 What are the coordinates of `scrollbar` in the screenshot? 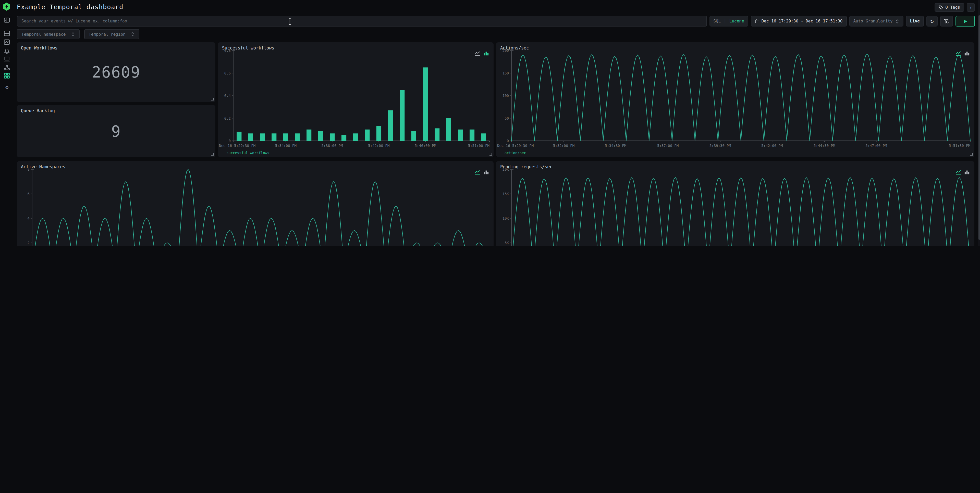 It's located at (979, 123).